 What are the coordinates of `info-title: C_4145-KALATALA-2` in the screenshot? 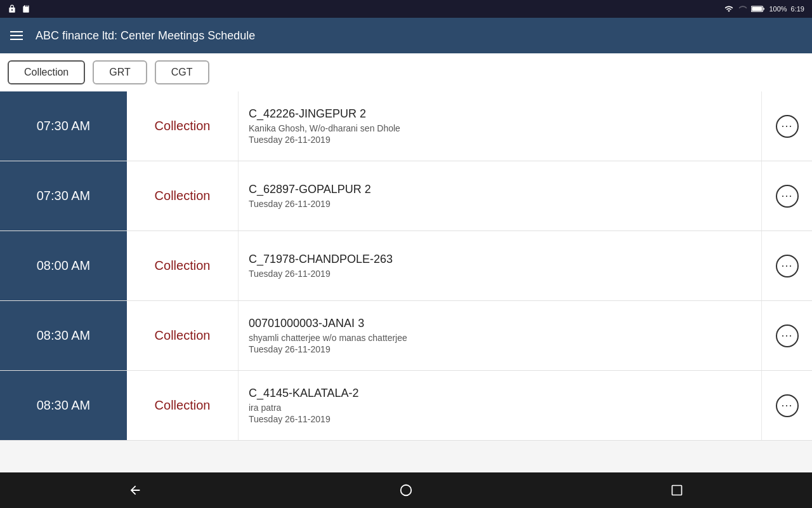 It's located at (500, 394).